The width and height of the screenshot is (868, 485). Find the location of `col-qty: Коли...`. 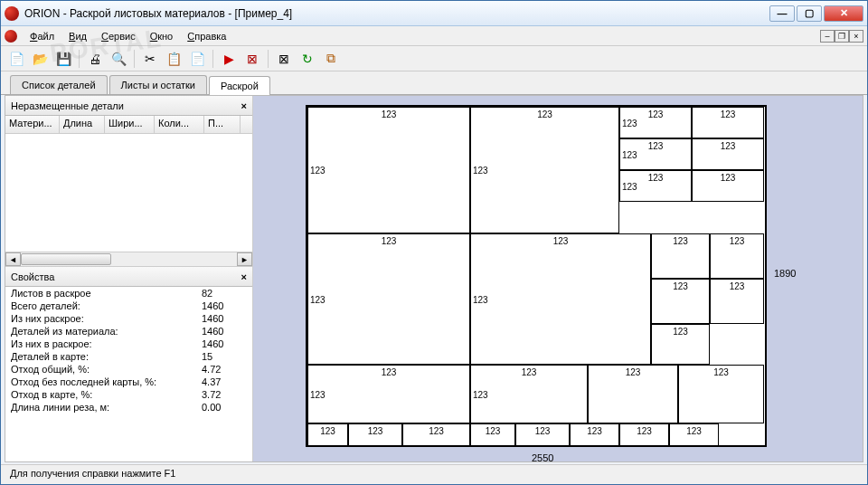

col-qty: Коли... is located at coordinates (179, 125).